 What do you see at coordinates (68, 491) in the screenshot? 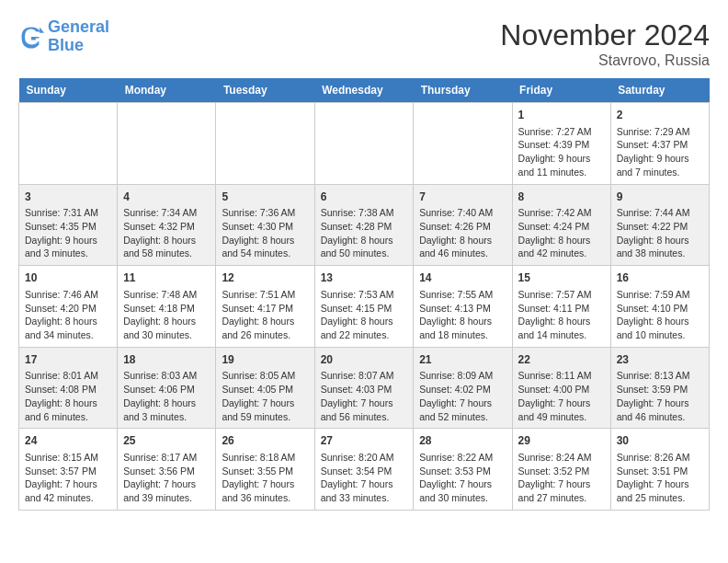
I see `day-detail: Daylight: 7 hours and 42 minutes.` at bounding box center [68, 491].